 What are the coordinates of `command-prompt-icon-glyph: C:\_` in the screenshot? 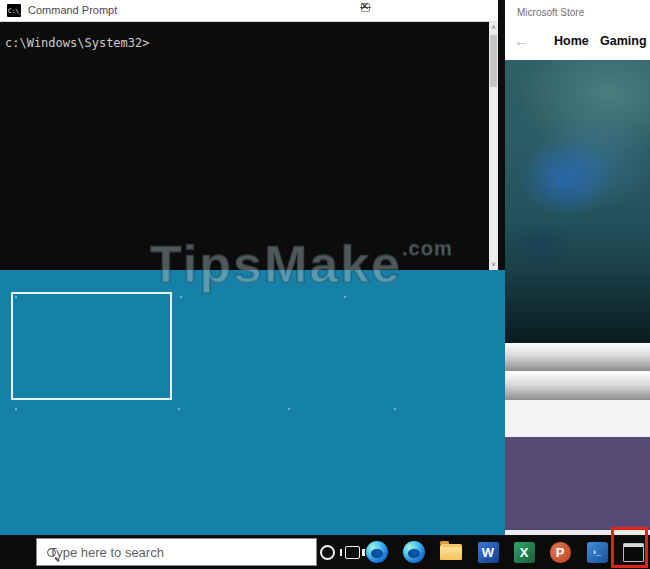 It's located at (14, 10).